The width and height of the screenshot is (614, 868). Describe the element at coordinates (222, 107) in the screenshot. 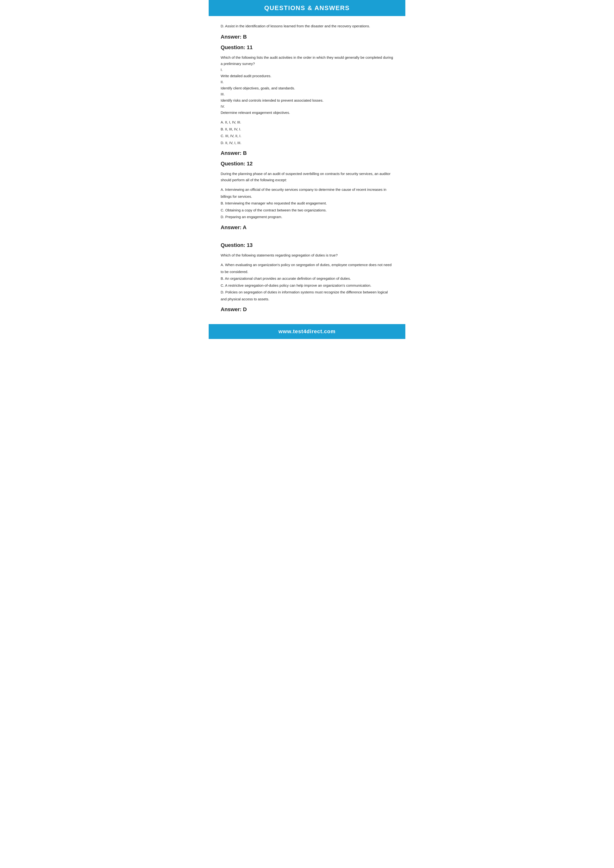

I see `q11-item-4-num: IV.` at that location.